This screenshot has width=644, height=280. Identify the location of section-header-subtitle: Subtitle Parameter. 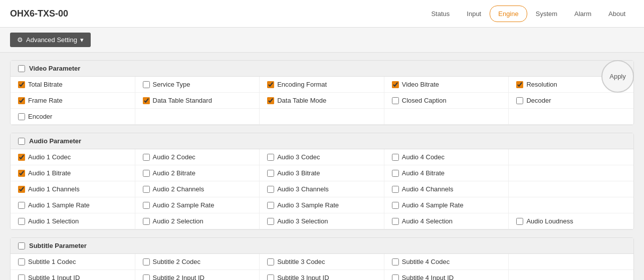
(322, 246).